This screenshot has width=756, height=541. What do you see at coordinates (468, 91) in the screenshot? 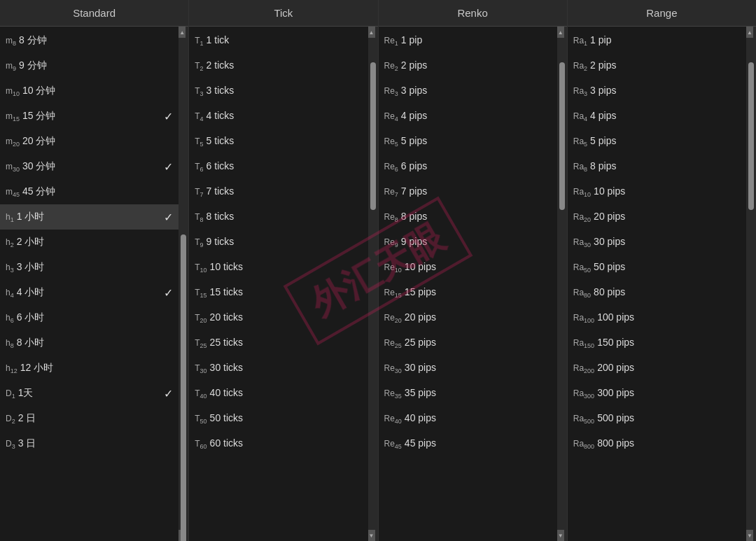
I see `list-item: Re33 pips` at bounding box center [468, 91].